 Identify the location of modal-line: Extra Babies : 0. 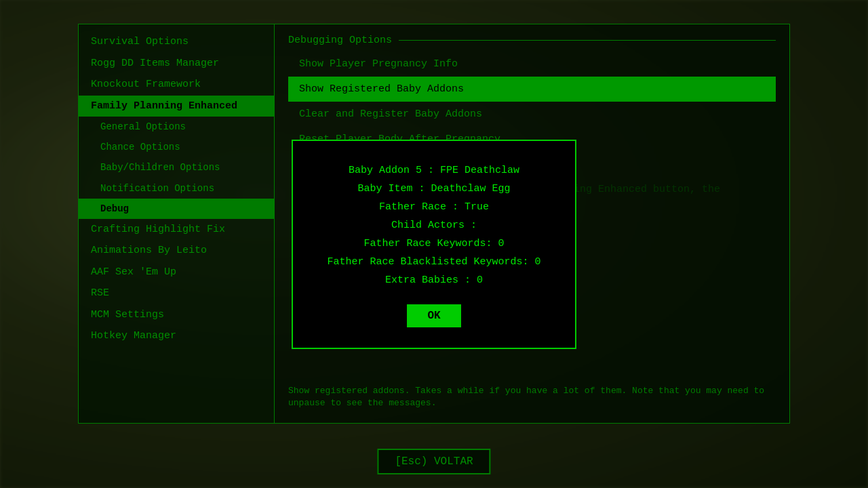
(434, 281).